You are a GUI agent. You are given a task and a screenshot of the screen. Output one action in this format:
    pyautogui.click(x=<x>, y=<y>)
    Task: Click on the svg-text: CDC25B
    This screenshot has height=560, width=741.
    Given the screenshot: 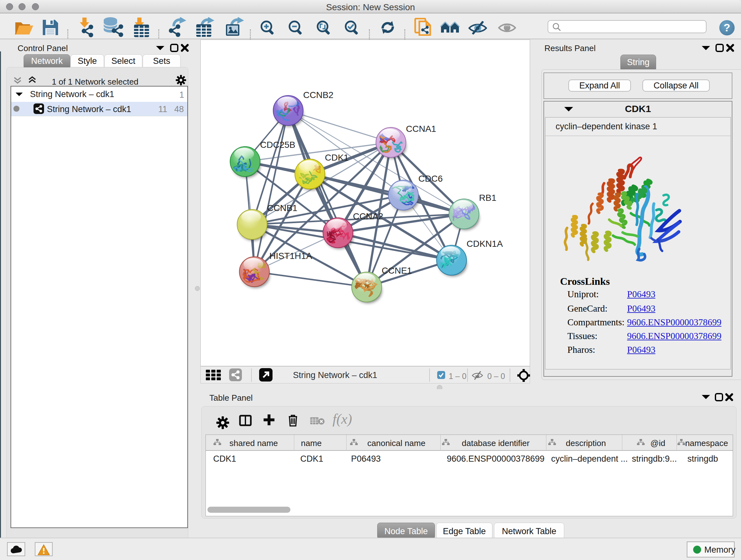 What is the action you would take?
    pyautogui.click(x=277, y=145)
    